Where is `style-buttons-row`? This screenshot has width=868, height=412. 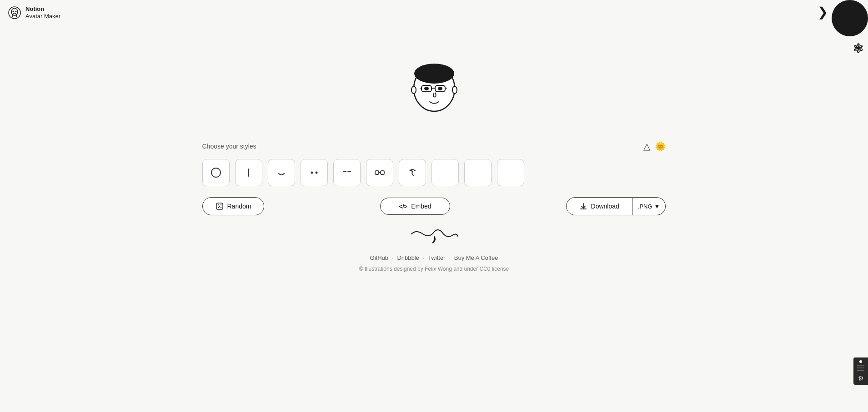
style-buttons-row is located at coordinates (434, 173).